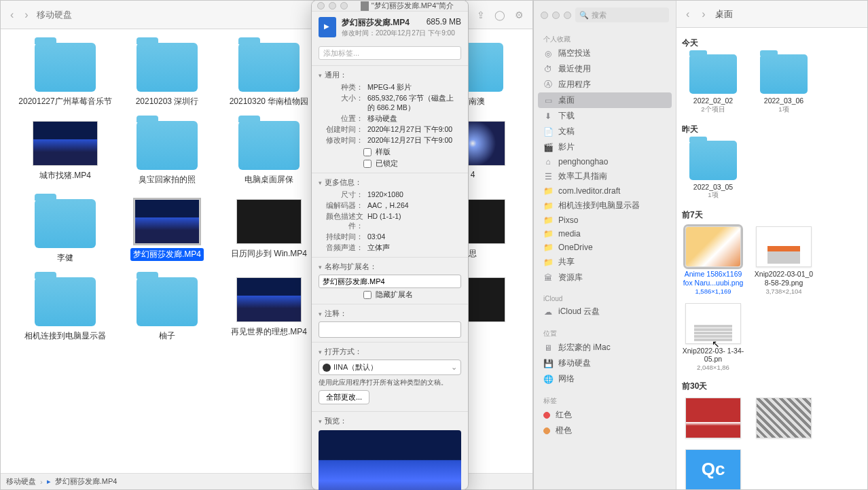 The image size is (868, 490). What do you see at coordinates (604, 431) in the screenshot?
I see `sidebar-tag: 橙色` at bounding box center [604, 431].